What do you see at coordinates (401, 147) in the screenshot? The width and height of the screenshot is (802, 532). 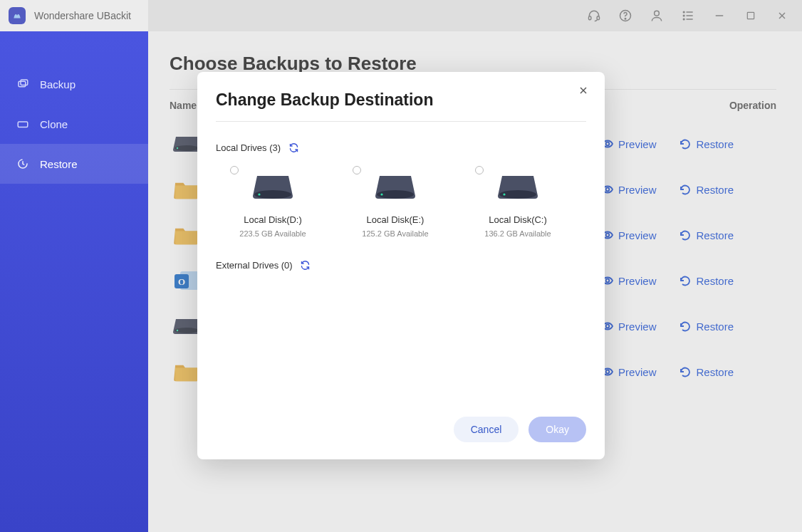 I see `local-drives-section: Local Drives (3)` at bounding box center [401, 147].